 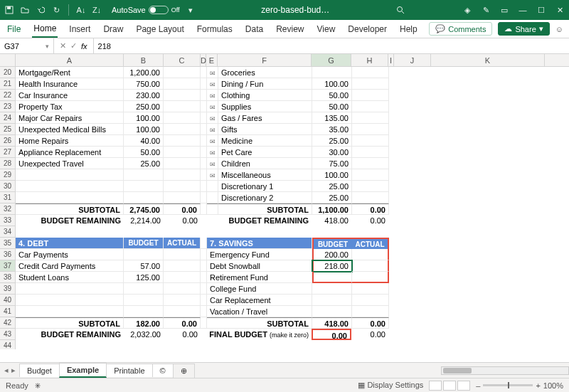 What do you see at coordinates (260, 255) in the screenshot?
I see `cell-label: Emergency Fund` at bounding box center [260, 255].